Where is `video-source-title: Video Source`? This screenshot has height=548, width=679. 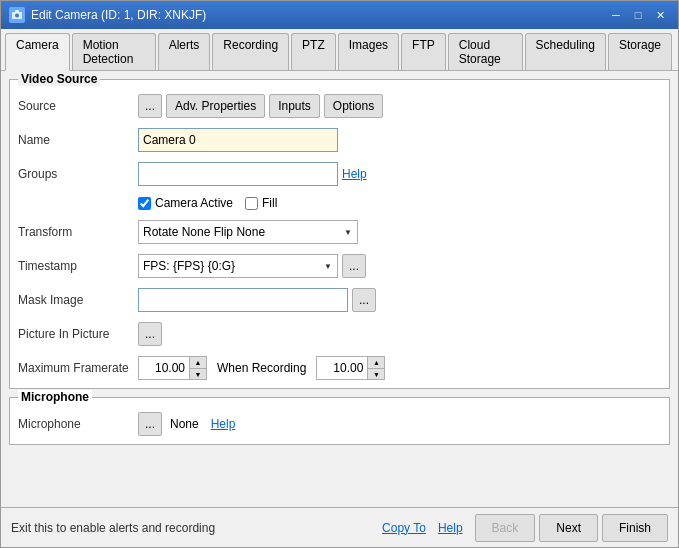 video-source-title: Video Source is located at coordinates (59, 79).